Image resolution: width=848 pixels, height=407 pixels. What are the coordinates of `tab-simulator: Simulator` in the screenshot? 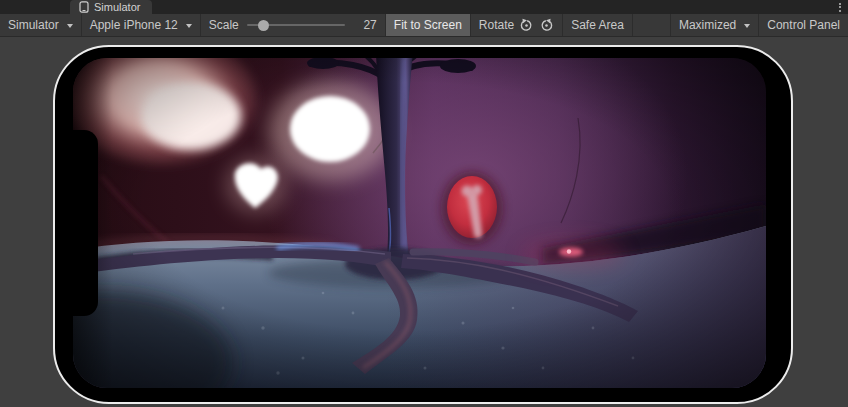 It's located at (111, 7).